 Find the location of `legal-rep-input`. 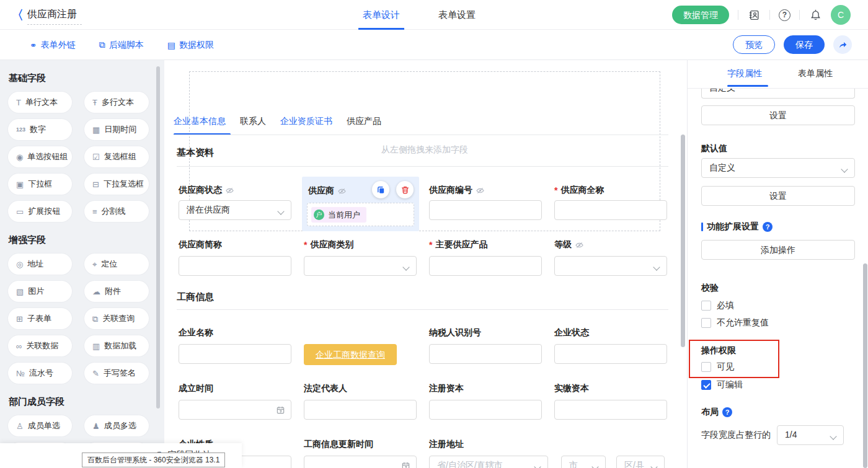

legal-rep-input is located at coordinates (360, 410).